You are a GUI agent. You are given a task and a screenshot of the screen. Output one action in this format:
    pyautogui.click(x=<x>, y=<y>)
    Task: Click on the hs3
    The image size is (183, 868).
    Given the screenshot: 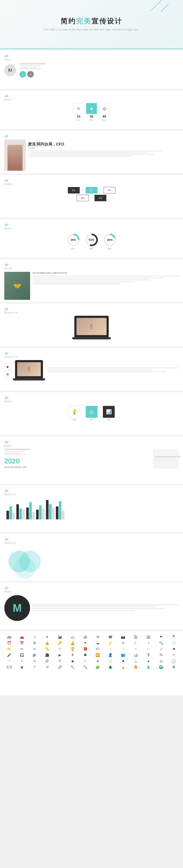 What is the action you would take?
    pyautogui.click(x=91, y=280)
    